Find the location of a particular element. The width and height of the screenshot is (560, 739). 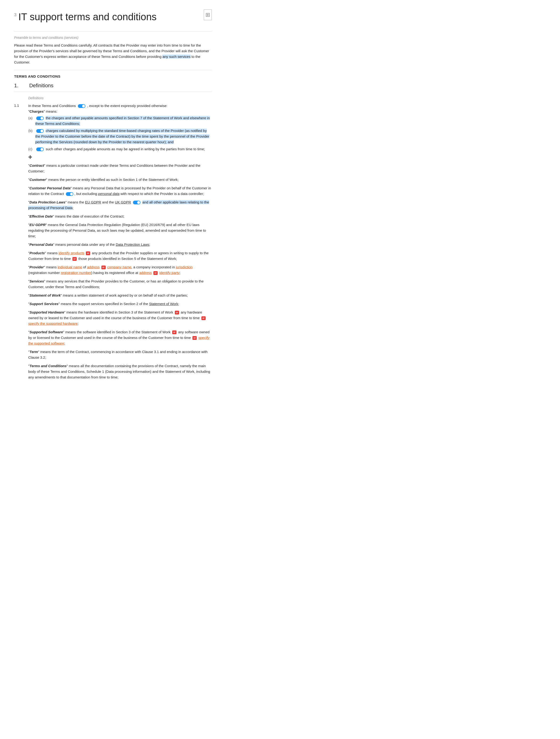

or-badge-sh-2: or is located at coordinates (203, 318).